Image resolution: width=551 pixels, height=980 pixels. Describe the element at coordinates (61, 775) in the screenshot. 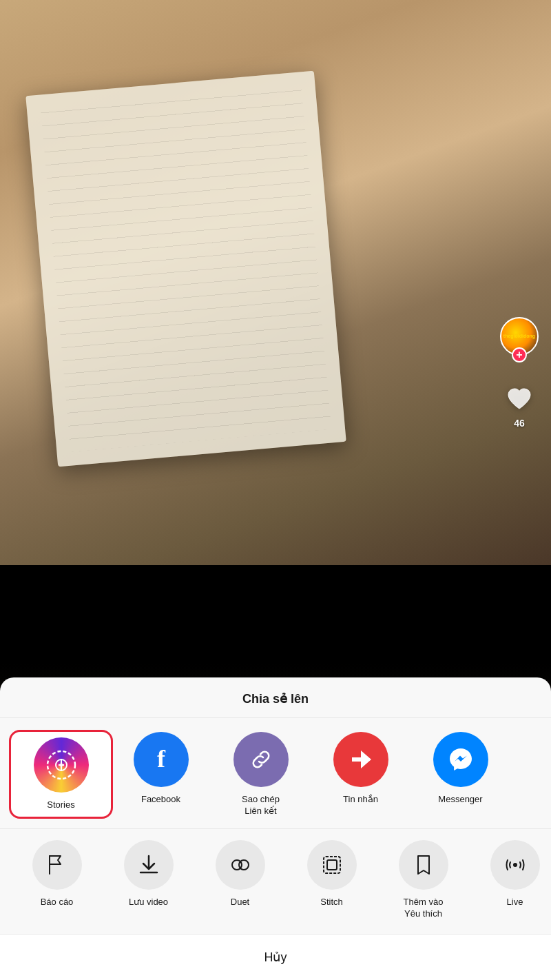

I see `share-stories-button: Stories` at that location.